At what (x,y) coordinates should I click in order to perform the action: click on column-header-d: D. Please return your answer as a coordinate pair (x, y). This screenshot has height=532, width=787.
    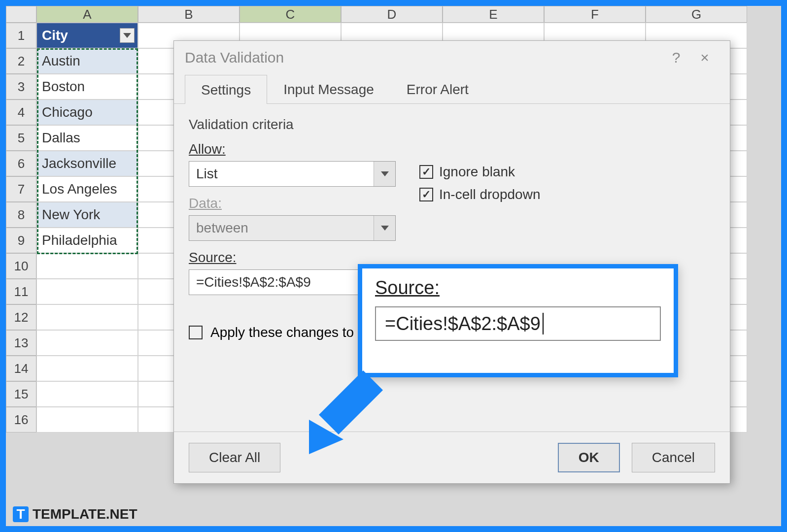
    Looking at the image, I should click on (392, 14).